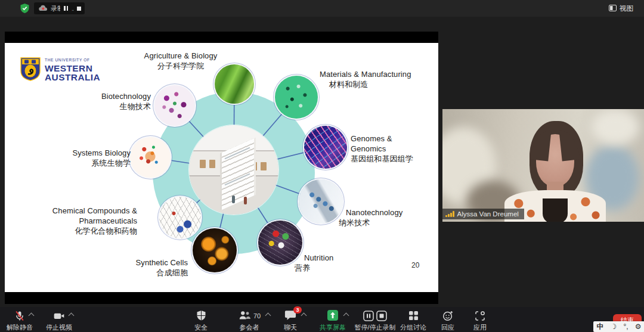 The width and height of the screenshot is (644, 332). I want to click on chat-chevron, so click(304, 316).